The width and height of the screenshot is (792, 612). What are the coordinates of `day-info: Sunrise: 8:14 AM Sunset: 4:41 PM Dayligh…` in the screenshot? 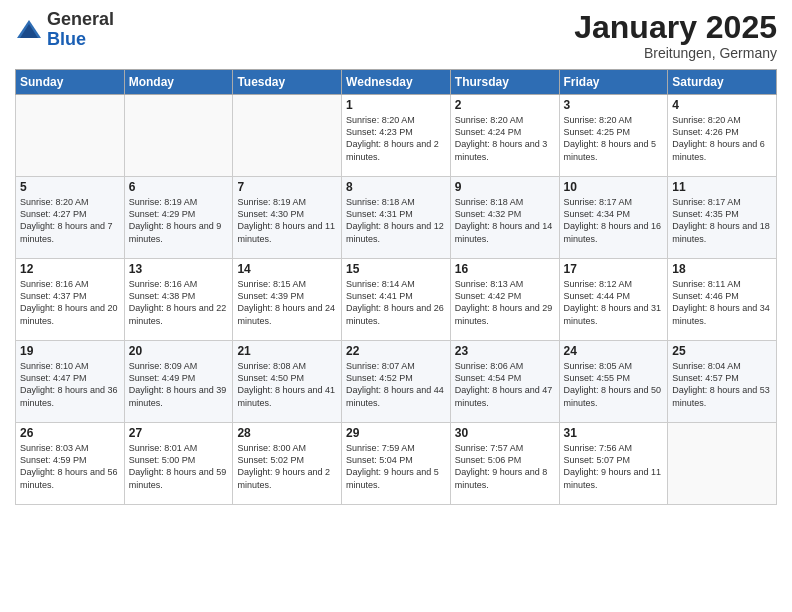 It's located at (396, 302).